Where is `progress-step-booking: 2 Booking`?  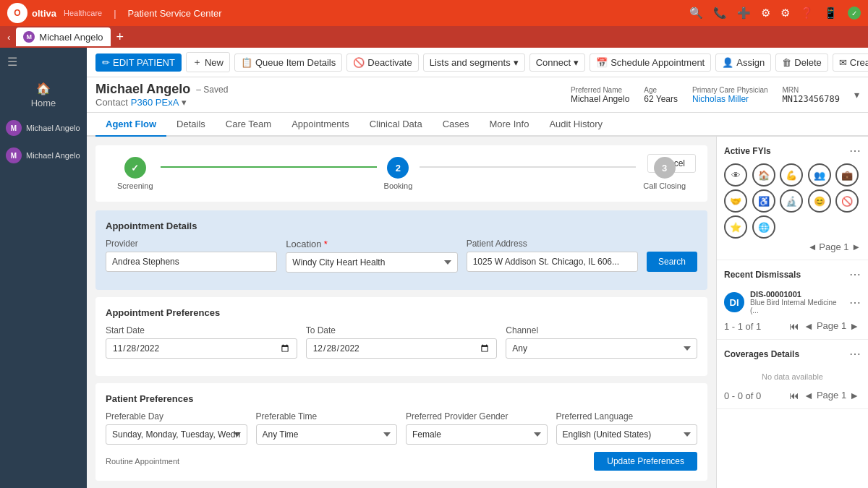
progress-step-booking: 2 Booking is located at coordinates (399, 174).